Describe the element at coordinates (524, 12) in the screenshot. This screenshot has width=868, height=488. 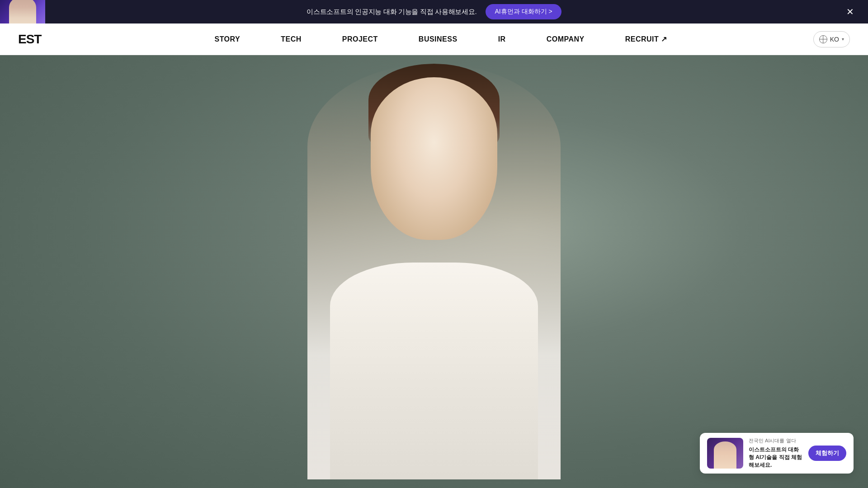
I see `banner-cta-button: AI휴먼과 대화하기 >` at that location.